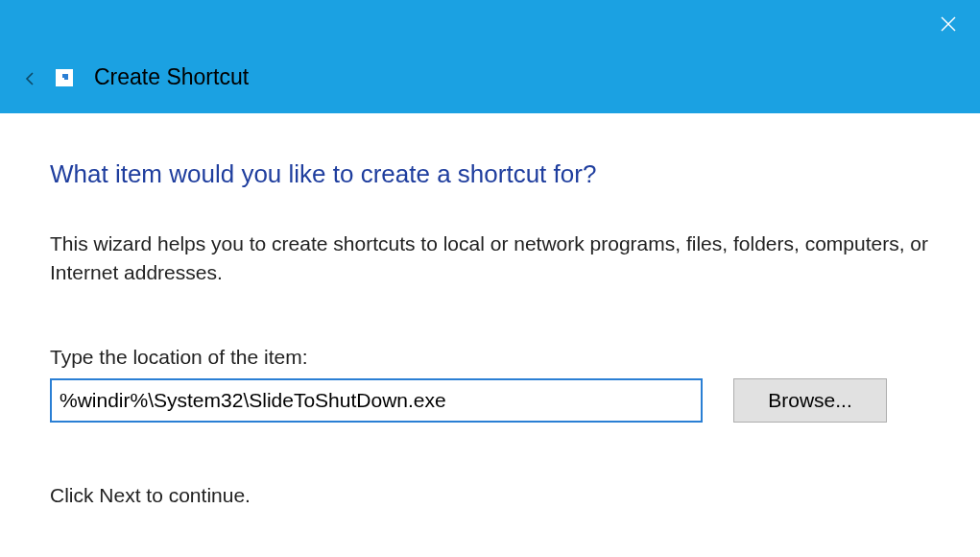  What do you see at coordinates (31, 79) in the screenshot?
I see `back-arrow-icon` at bounding box center [31, 79].